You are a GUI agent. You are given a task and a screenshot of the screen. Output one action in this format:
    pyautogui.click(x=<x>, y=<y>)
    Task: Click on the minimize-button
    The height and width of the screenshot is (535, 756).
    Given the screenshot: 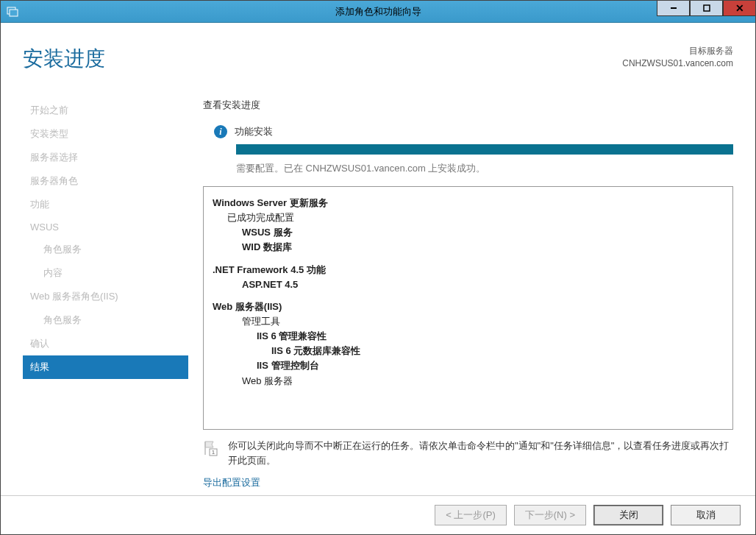 What is the action you would take?
    pyautogui.click(x=674, y=8)
    